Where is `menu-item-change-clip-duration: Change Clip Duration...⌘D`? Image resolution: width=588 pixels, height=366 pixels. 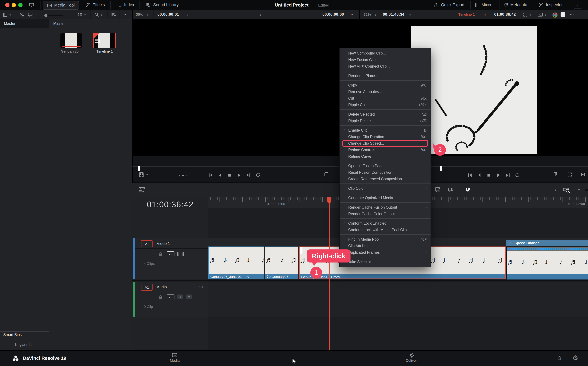
menu-item-change-clip-duration: Change Clip Duration...⌘D is located at coordinates (385, 137).